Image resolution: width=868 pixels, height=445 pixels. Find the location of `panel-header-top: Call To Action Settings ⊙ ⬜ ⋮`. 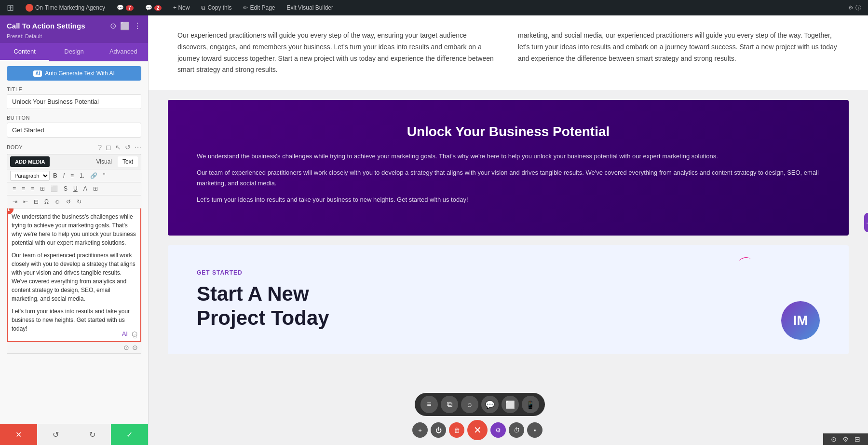

panel-header-top: Call To Action Settings ⊙ ⬜ ⋮ is located at coordinates (74, 26).